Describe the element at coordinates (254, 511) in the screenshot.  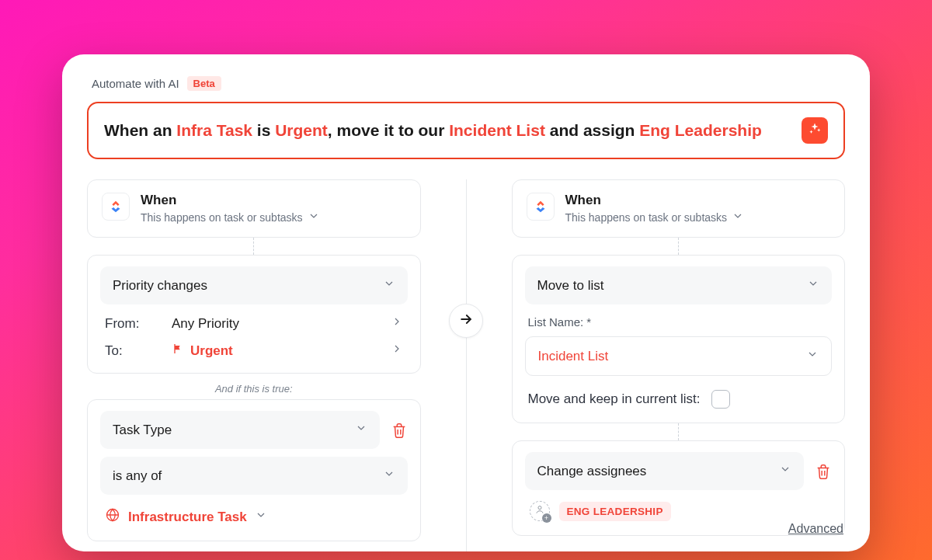
I see `condition-value: Infrastructure Task` at that location.